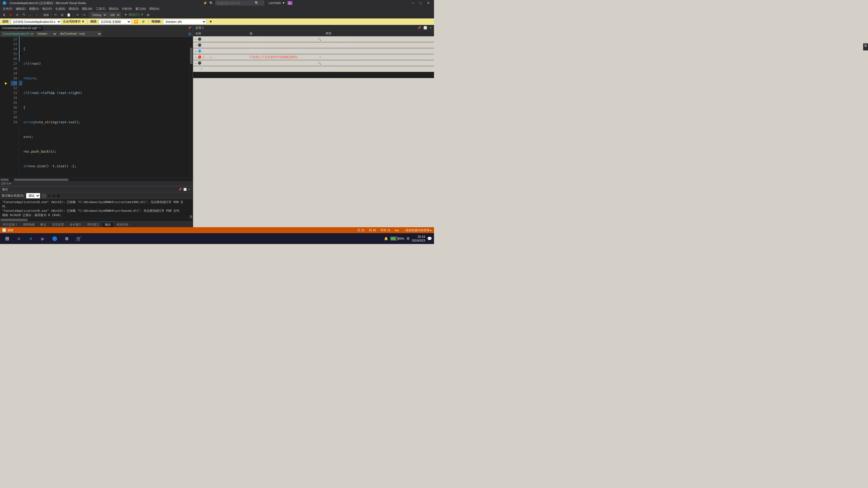 This screenshot has height=488, width=868. Describe the element at coordinates (78, 15) in the screenshot. I see `toolbar-undo: ↩` at that location.